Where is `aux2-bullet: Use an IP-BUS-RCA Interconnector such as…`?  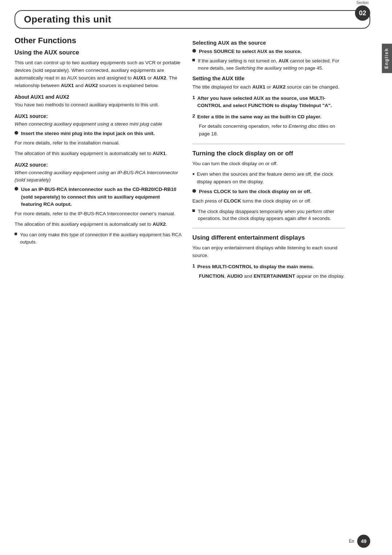 aux2-bullet: Use an IP-BUS-RCA Interconnector such as… is located at coordinates (98, 197).